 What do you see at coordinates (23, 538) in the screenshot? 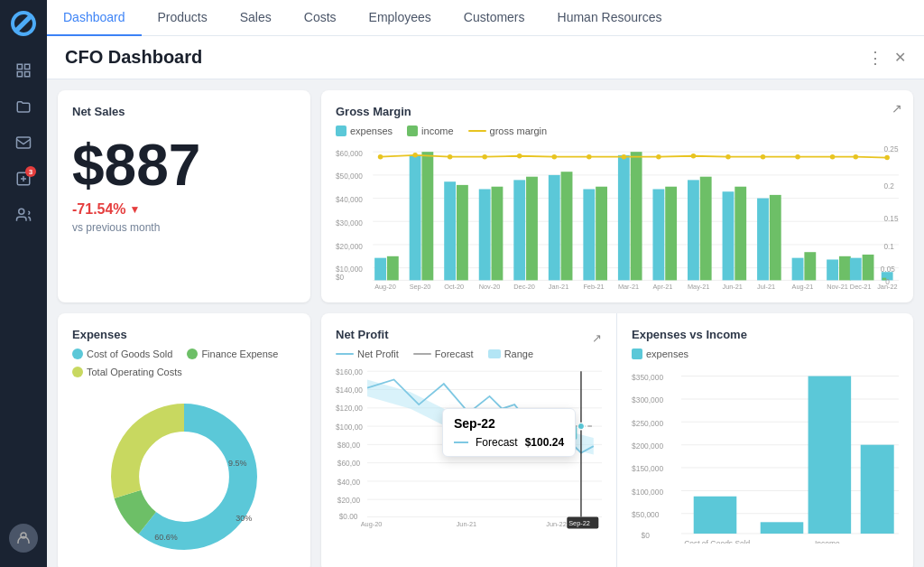
I see `user-avatar` at bounding box center [23, 538].